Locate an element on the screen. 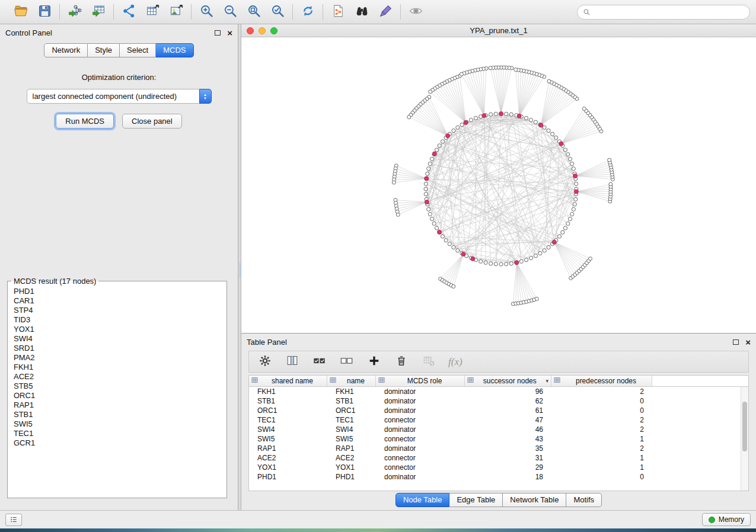 This screenshot has width=756, height=532. zoom-in-button is located at coordinates (206, 12).